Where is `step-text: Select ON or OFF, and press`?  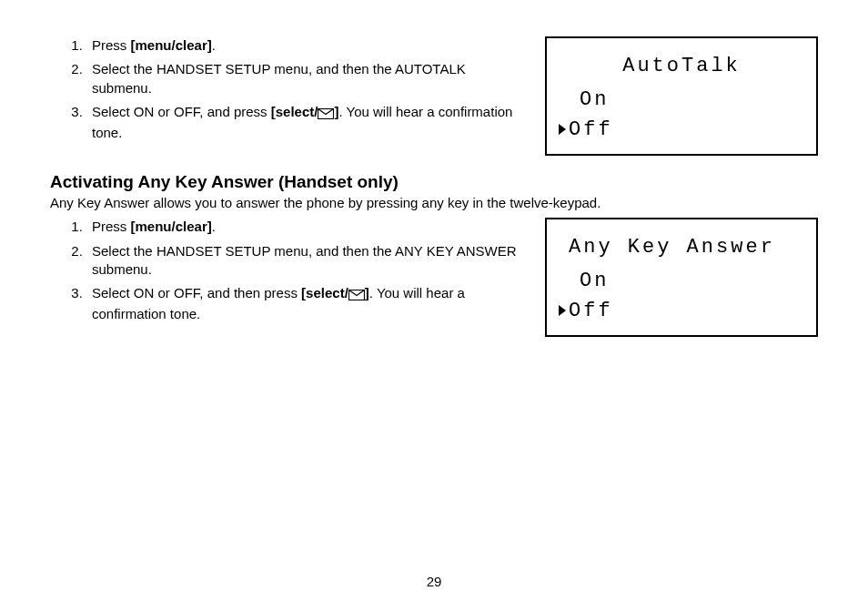 step-text: Select ON or OFF, and press is located at coordinates (182, 111).